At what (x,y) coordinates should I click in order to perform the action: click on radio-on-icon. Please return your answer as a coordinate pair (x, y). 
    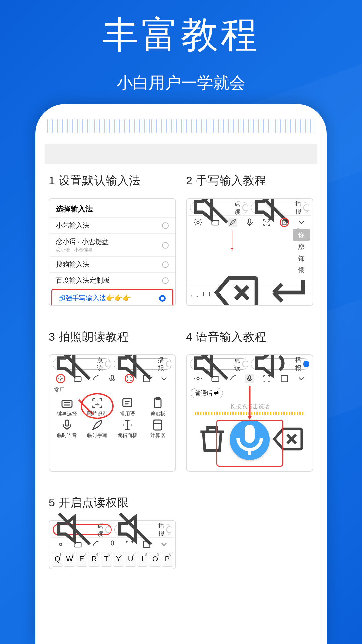
    Looking at the image, I should click on (162, 298).